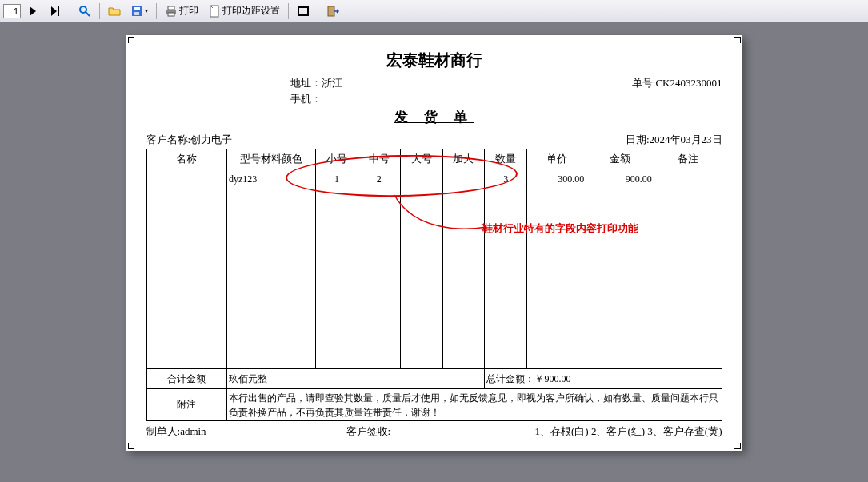 The width and height of the screenshot is (868, 482). I want to click on folder-open-icon, so click(114, 11).